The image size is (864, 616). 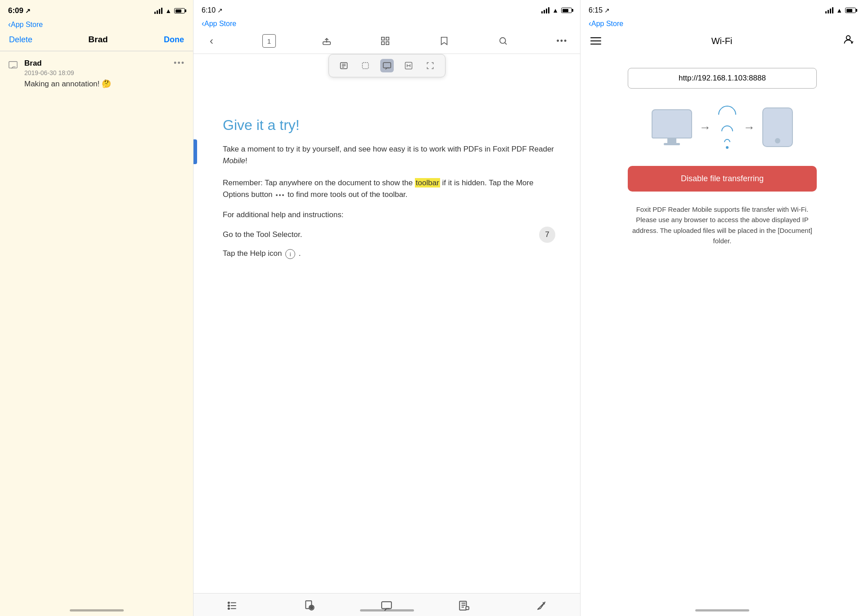 I want to click on location-arrow-3: ↗, so click(x=607, y=10).